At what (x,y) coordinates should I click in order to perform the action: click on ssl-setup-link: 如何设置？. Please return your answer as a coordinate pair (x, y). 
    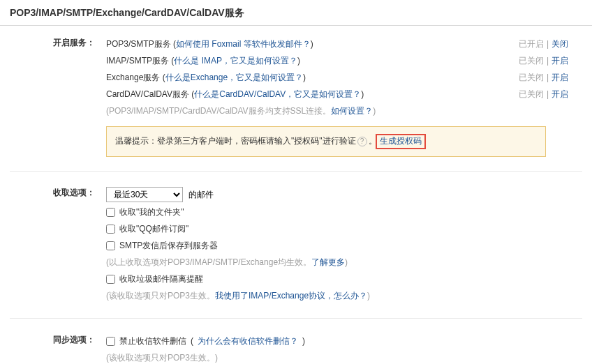
    Looking at the image, I should click on (352, 111).